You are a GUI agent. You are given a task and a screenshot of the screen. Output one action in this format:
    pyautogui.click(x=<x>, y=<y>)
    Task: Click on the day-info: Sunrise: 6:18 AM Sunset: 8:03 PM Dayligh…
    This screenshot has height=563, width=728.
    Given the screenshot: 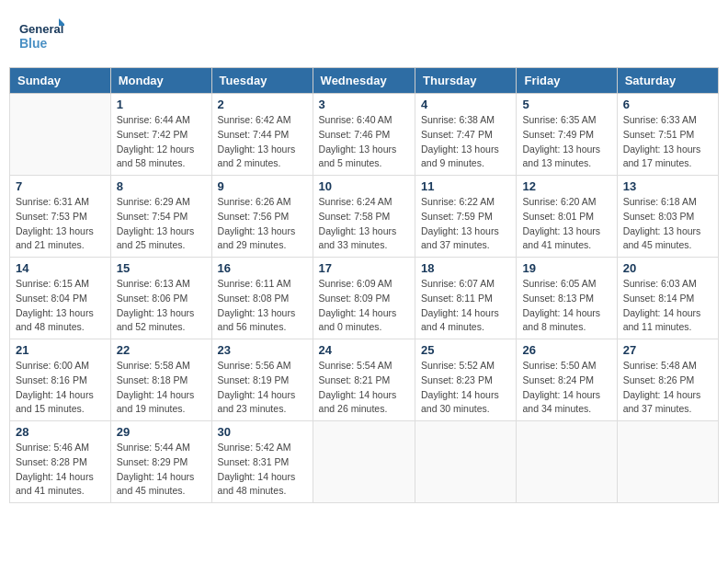 What is the action you would take?
    pyautogui.click(x=667, y=224)
    